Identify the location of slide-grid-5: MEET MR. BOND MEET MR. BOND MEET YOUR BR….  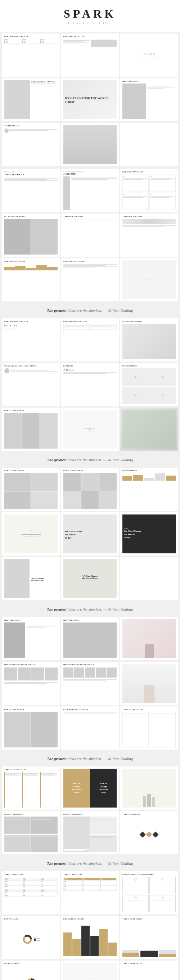
(90, 683).